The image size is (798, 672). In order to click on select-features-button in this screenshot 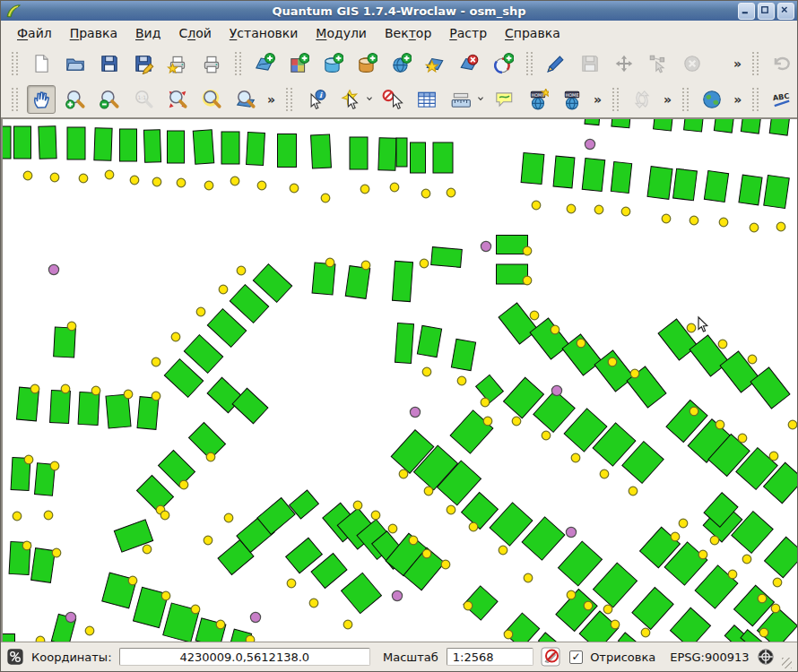, I will do `click(350, 99)`.